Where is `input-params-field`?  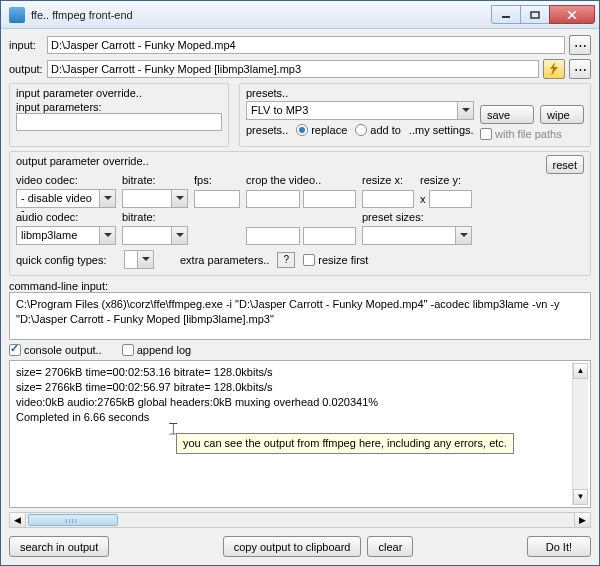 input-params-field is located at coordinates (119, 122).